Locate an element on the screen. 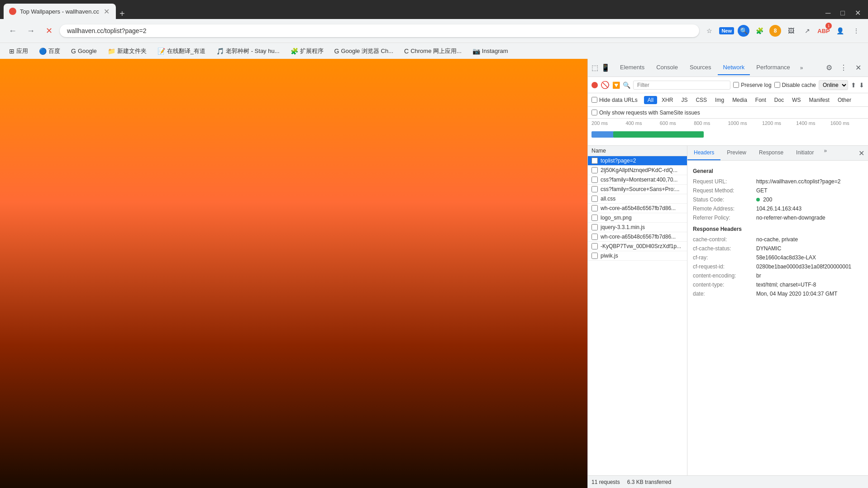 Image resolution: width=868 pixels, height=488 pixels. request-item-10: piwik.js is located at coordinates (637, 256).